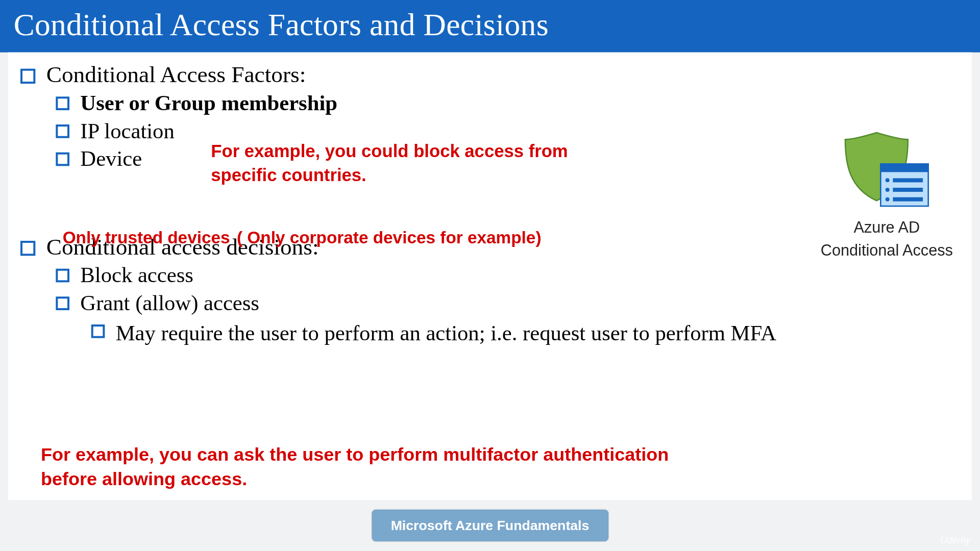 Image resolution: width=980 pixels, height=551 pixels. Describe the element at coordinates (401, 163) in the screenshot. I see `note-ip-location: For example, you could block access from…` at that location.